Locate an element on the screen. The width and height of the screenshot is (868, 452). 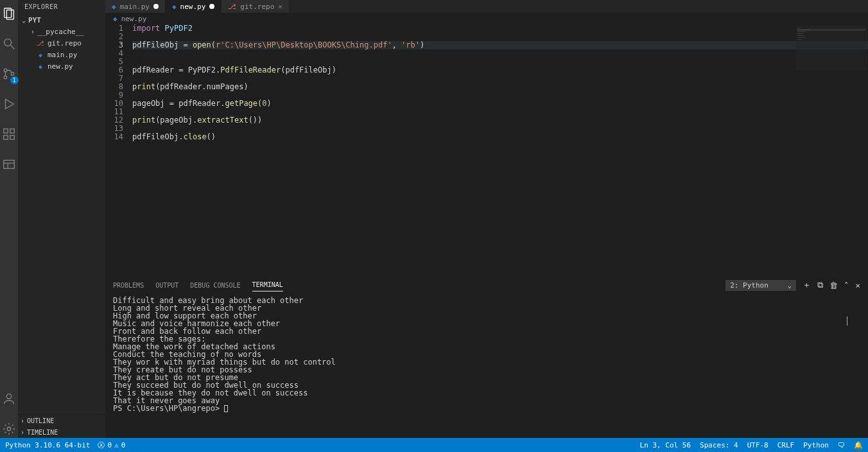
panel-tab-problems: PROBLEMS is located at coordinates (128, 285).